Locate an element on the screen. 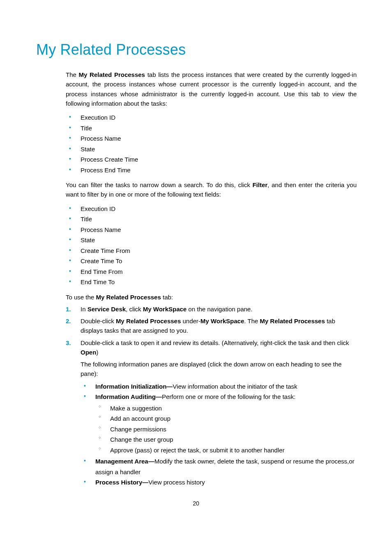  list-item: Process Create Time is located at coordinates (211, 160).